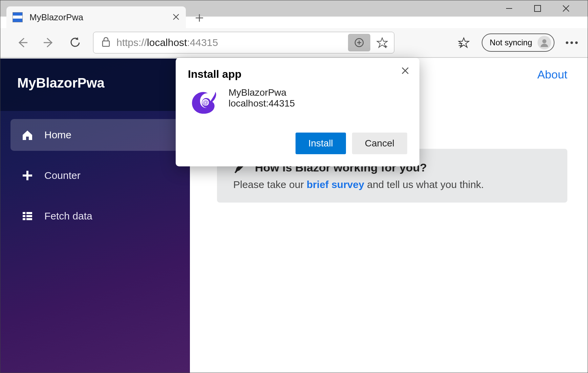 This screenshot has width=588, height=373. Describe the element at coordinates (511, 43) in the screenshot. I see `profile-label: Not syncing` at that location.